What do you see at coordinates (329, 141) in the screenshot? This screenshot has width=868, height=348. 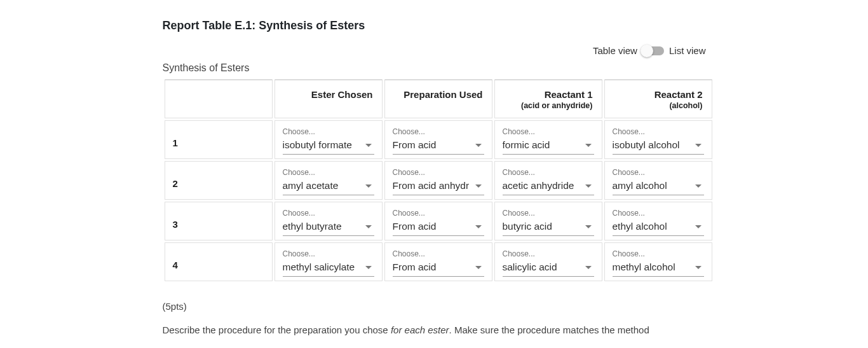 I see `ester-select: Choose...isobutyl formate` at bounding box center [329, 141].